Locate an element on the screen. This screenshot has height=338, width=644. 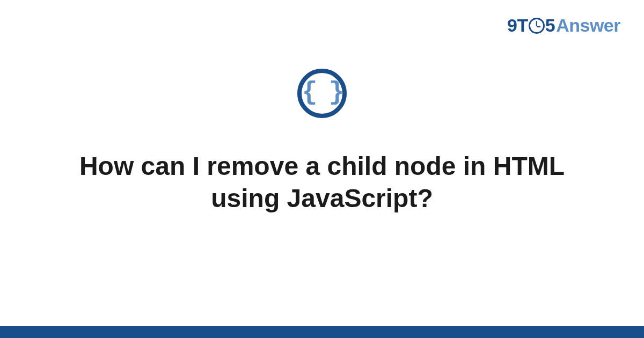
logo-text-9t: 9T is located at coordinates (517, 26).